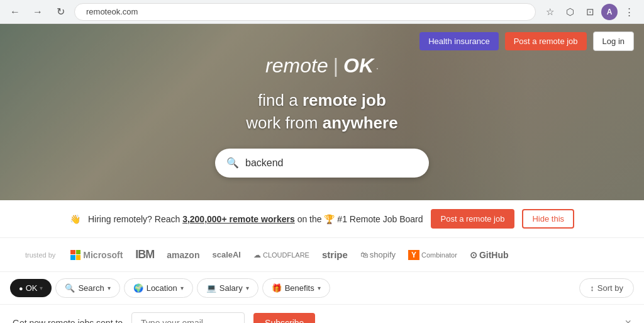  Describe the element at coordinates (21, 288) in the screenshot. I see `ok-logo-icon: ●` at that location.